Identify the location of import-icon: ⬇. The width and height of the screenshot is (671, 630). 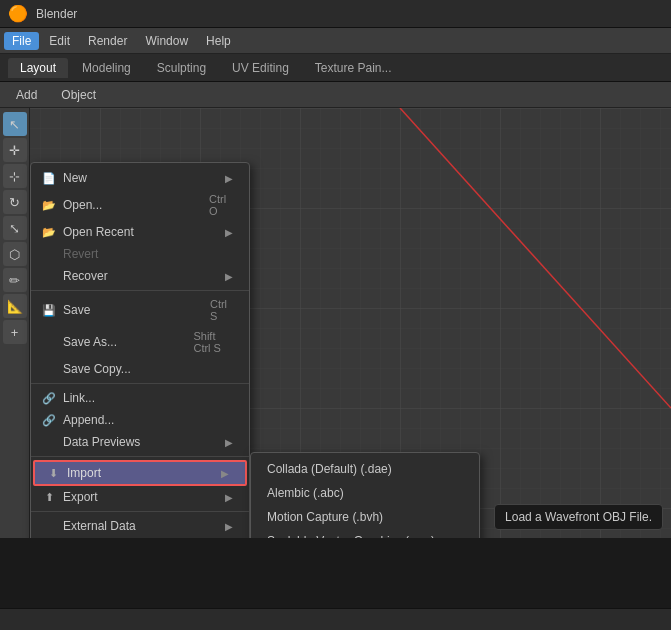
(53, 474).